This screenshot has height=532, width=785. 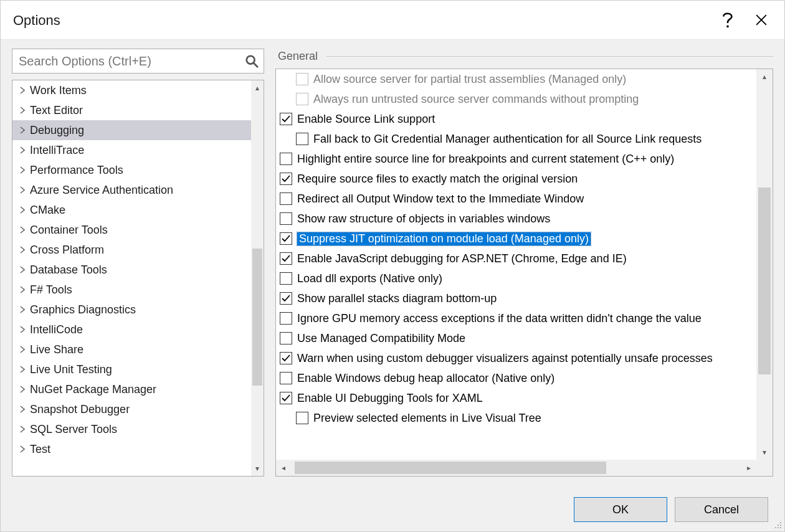 I want to click on help-button, so click(x=728, y=20).